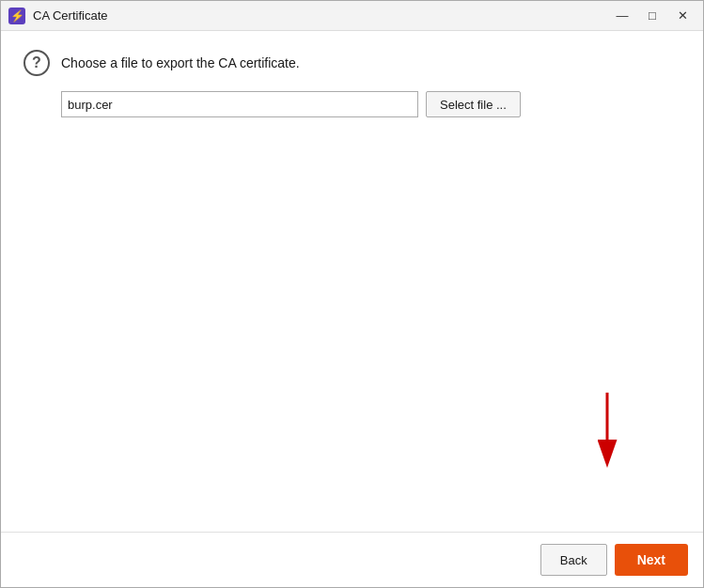  Describe the element at coordinates (240, 104) in the screenshot. I see `file-path-input` at that location.